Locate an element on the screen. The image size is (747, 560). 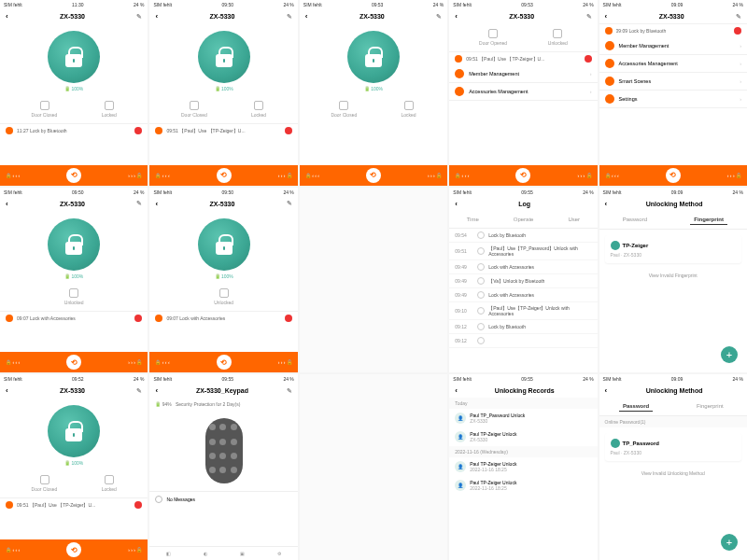
members-icon is located at coordinates (459, 74).